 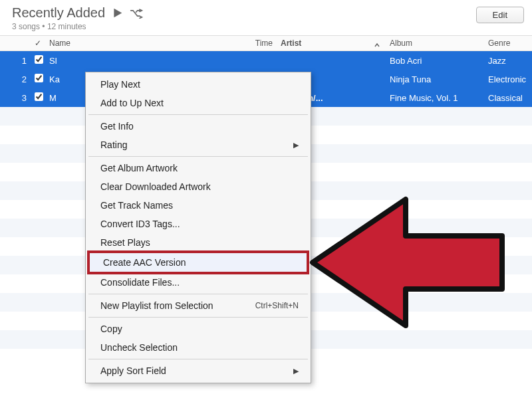 I want to click on play-icon, so click(x=117, y=13).